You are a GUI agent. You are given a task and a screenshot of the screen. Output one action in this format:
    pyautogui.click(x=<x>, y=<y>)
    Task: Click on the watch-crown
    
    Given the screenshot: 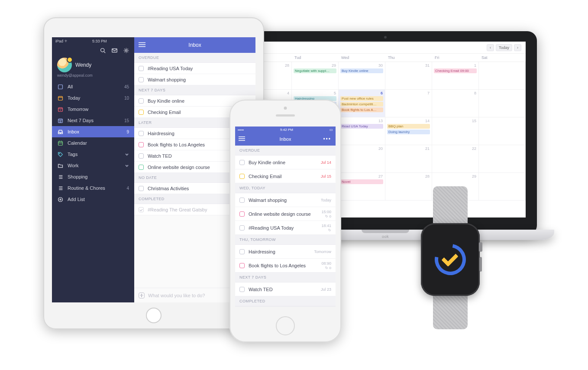 What is the action you would take?
    pyautogui.click(x=481, y=247)
    